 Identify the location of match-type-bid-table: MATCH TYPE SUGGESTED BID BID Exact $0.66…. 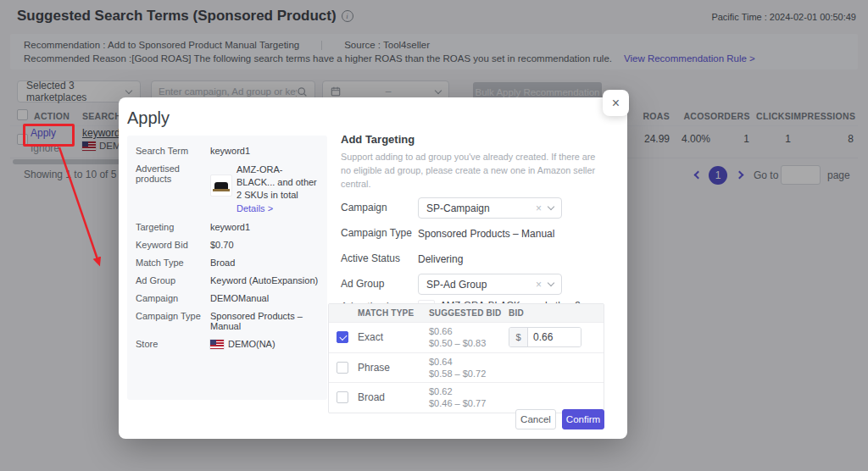
(466, 358).